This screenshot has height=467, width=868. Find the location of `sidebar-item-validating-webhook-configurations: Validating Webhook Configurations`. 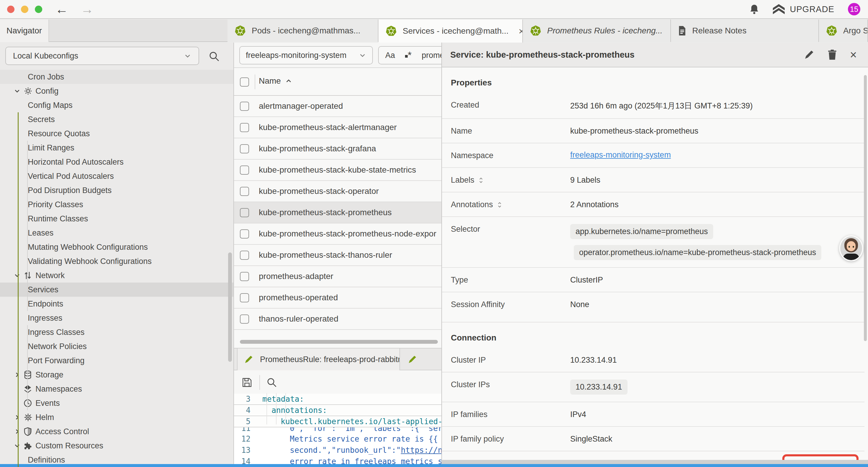

sidebar-item-validating-webhook-configurations: Validating Webhook Configurations is located at coordinates (117, 261).